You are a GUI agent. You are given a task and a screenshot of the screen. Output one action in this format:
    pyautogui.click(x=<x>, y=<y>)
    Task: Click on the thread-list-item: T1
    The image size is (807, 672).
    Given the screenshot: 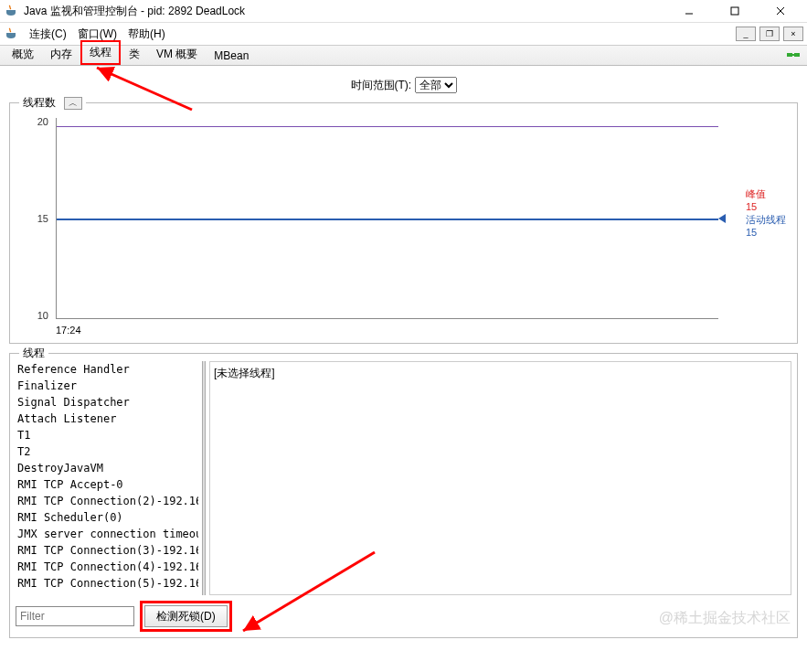 What is the action you would take?
    pyautogui.click(x=107, y=435)
    